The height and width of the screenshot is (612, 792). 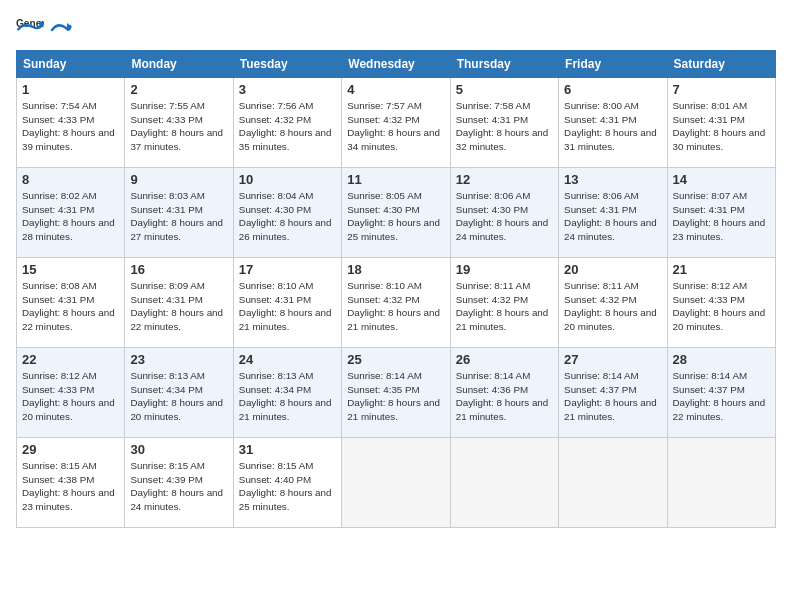 What do you see at coordinates (396, 213) in the screenshot?
I see `calendar-cell: 11Sunrise: 8:05 AMSunset: 4:30 PMDayligh…` at bounding box center [396, 213].